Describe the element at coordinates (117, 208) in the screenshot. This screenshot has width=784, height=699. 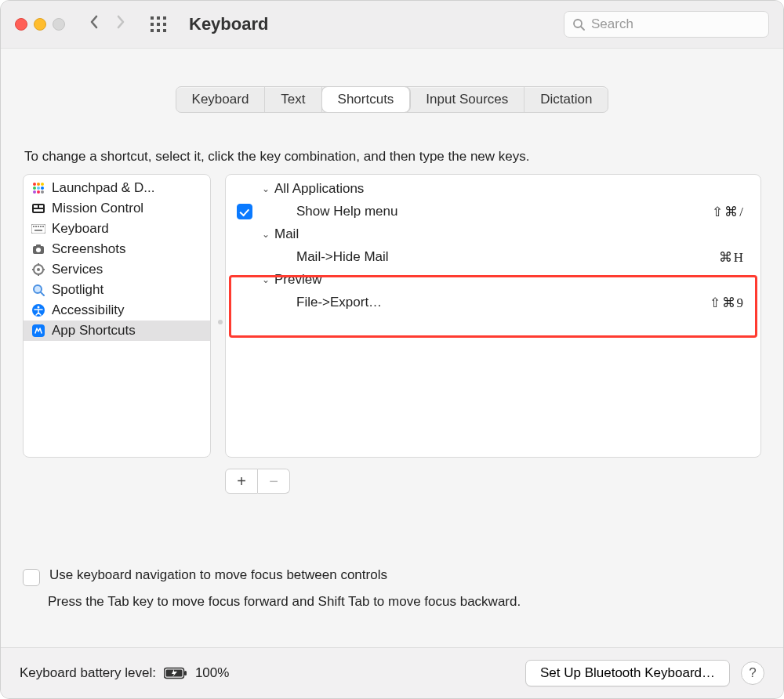
I see `cat-mission-control: Mission Control` at that location.